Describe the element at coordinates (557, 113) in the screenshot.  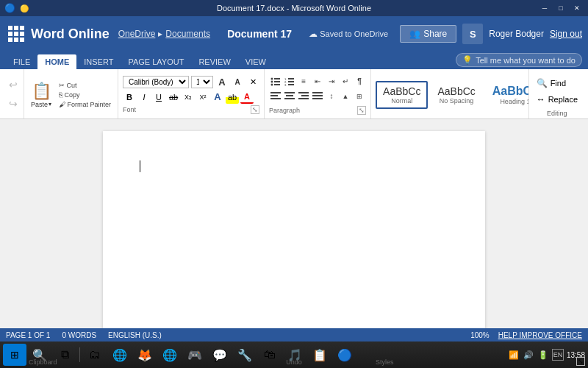
I see `editing-group-label: Editing` at that location.